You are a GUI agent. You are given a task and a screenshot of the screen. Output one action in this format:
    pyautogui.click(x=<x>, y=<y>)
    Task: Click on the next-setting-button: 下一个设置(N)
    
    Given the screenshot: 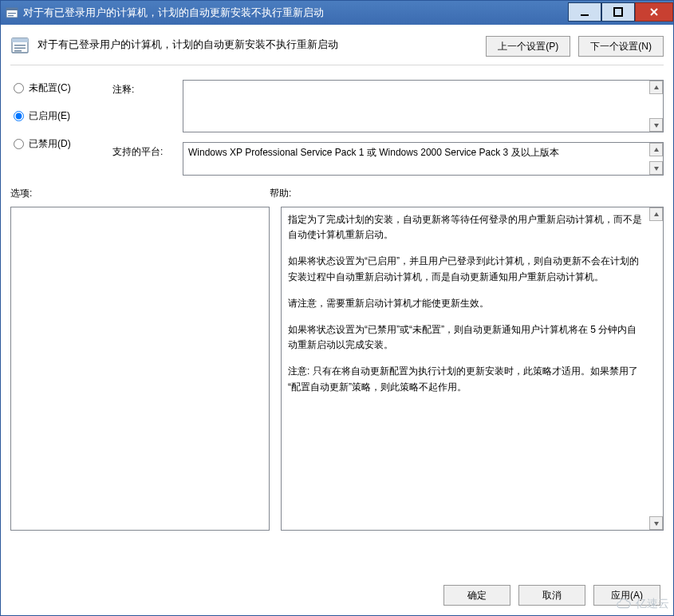 What is the action you would take?
    pyautogui.click(x=621, y=46)
    